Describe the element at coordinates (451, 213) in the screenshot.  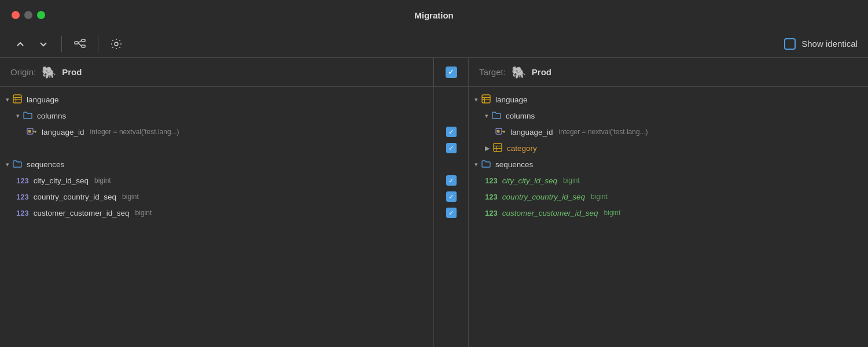
I see `customer-seq-checkbox` at that location.